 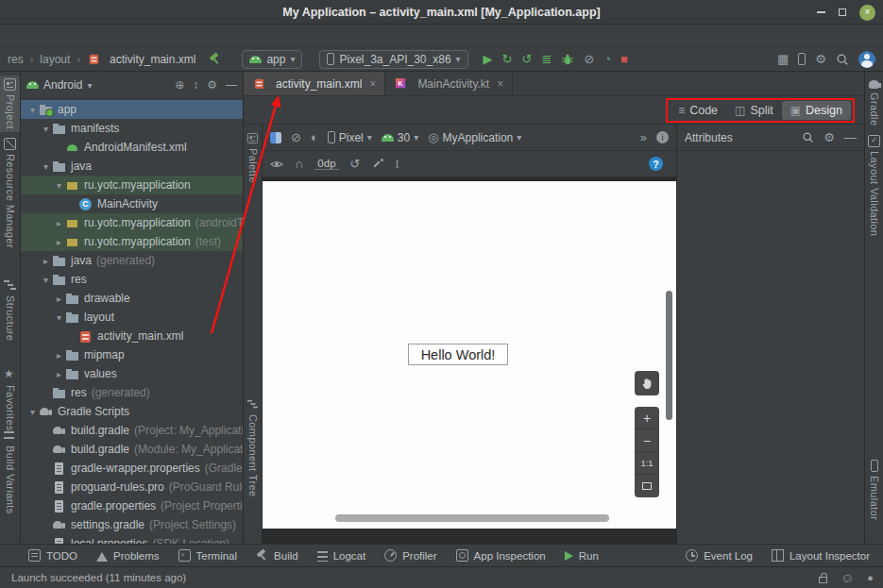 I want to click on maximize-button, so click(x=842, y=12).